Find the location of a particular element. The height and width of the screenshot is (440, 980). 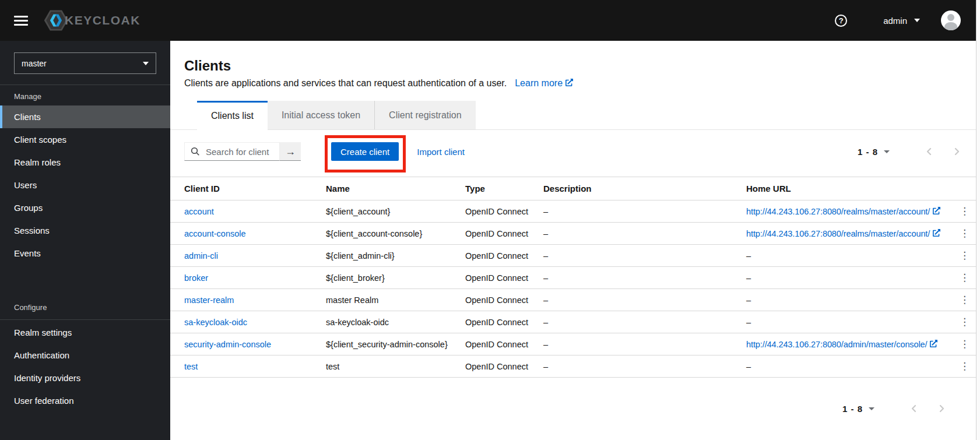

client-id-link: sa-keycloak-oidc is located at coordinates (216, 322).